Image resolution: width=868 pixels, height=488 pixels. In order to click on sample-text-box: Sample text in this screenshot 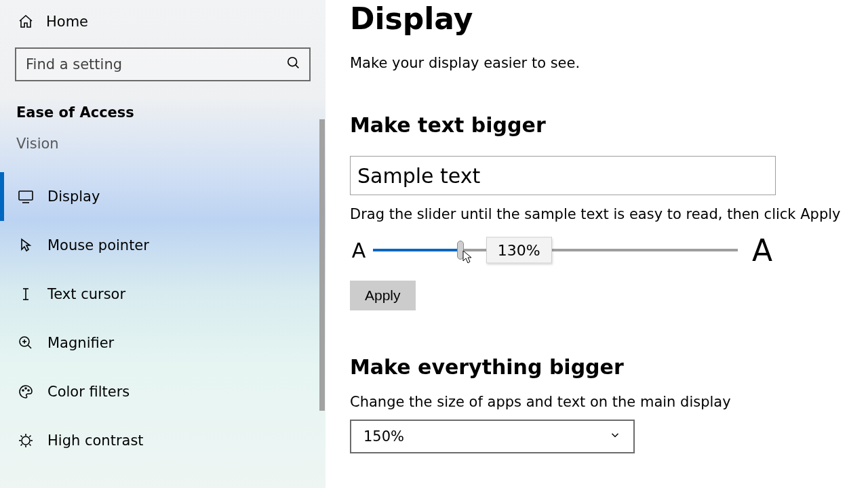, I will do `click(563, 176)`.